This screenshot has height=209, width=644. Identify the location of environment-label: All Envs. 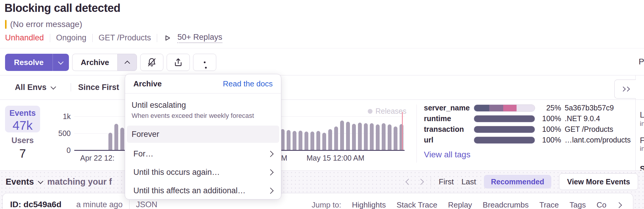
(31, 87).